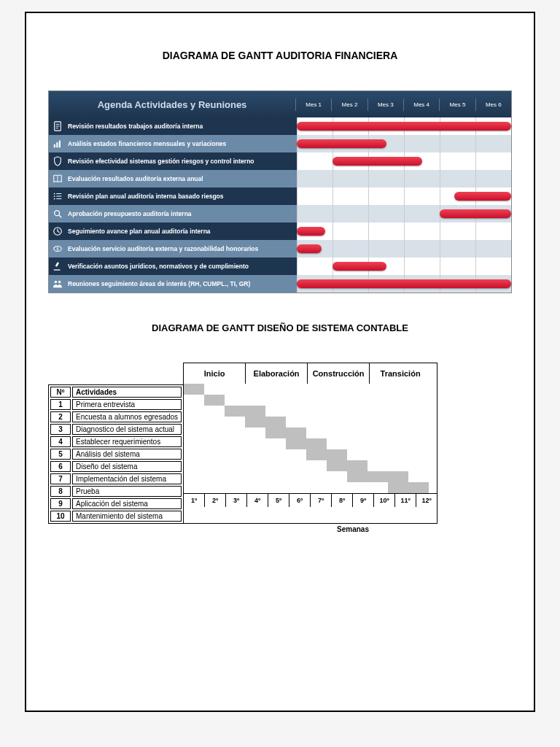  Describe the element at coordinates (116, 492) in the screenshot. I see `activity-row: 8Prueba` at that location.